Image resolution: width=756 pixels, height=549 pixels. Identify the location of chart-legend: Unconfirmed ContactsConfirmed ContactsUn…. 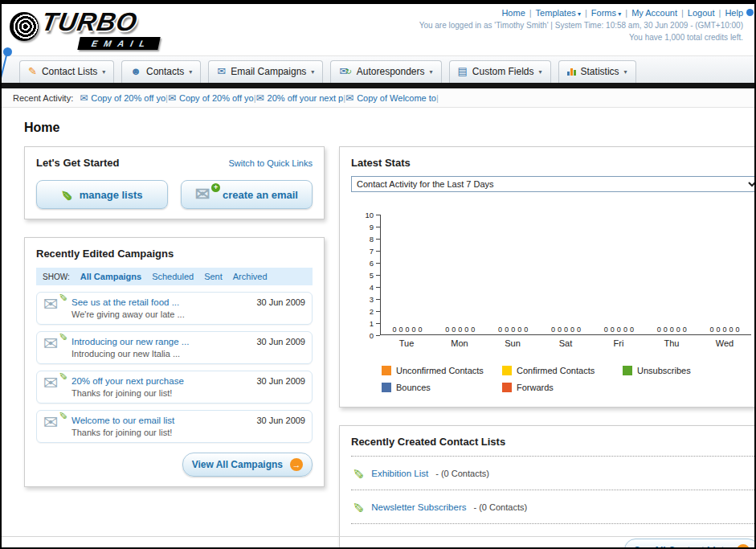
(569, 379).